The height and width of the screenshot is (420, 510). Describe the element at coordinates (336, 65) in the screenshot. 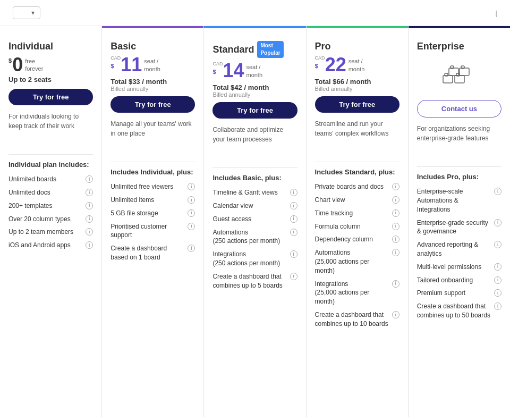

I see `price-amount: 22` at that location.